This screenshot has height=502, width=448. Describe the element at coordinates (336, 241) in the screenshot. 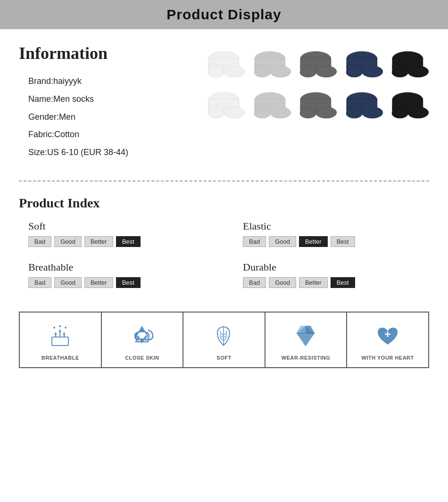

I see `elastic-rating-row: Bad Good Better Best` at that location.